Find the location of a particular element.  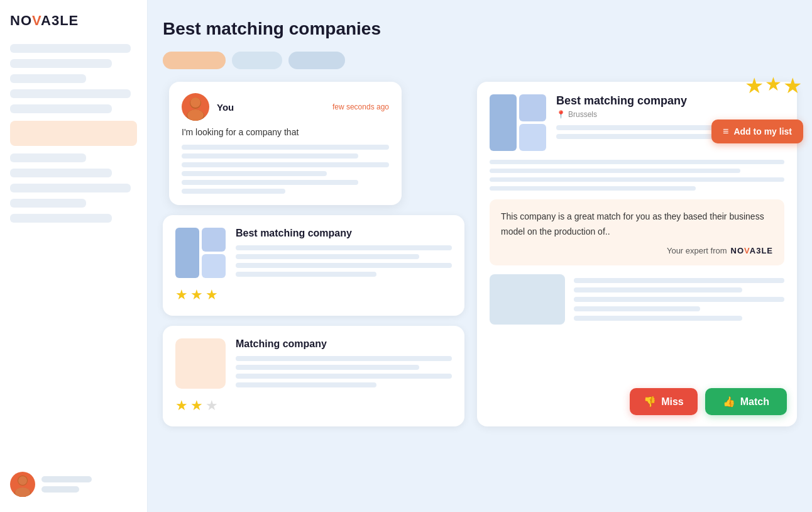

big-star-3: ★ is located at coordinates (793, 86).